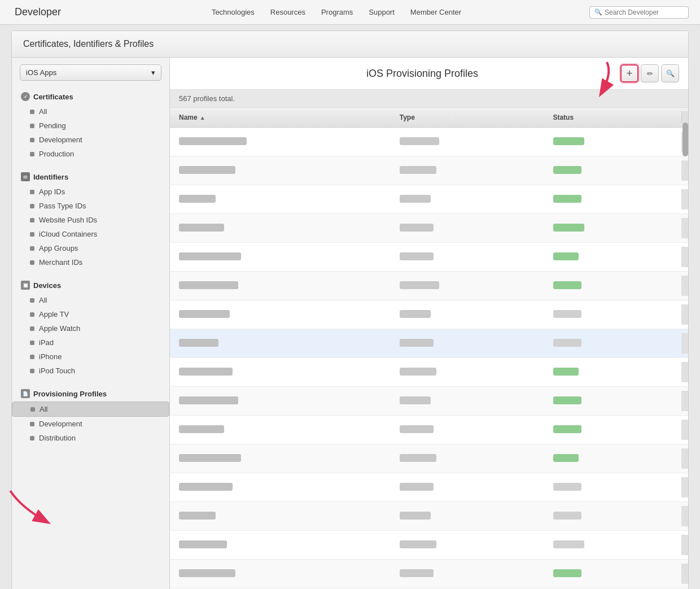 The width and height of the screenshot is (700, 589). I want to click on sidebar-item-website-push-ids: Website Push IDs, so click(90, 220).